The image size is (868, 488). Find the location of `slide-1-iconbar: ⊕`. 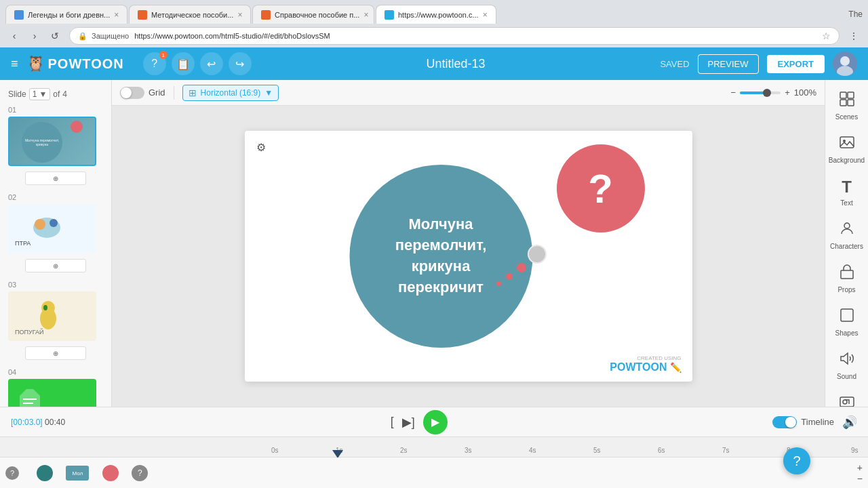

slide-1-iconbar: ⊕ is located at coordinates (56, 178).